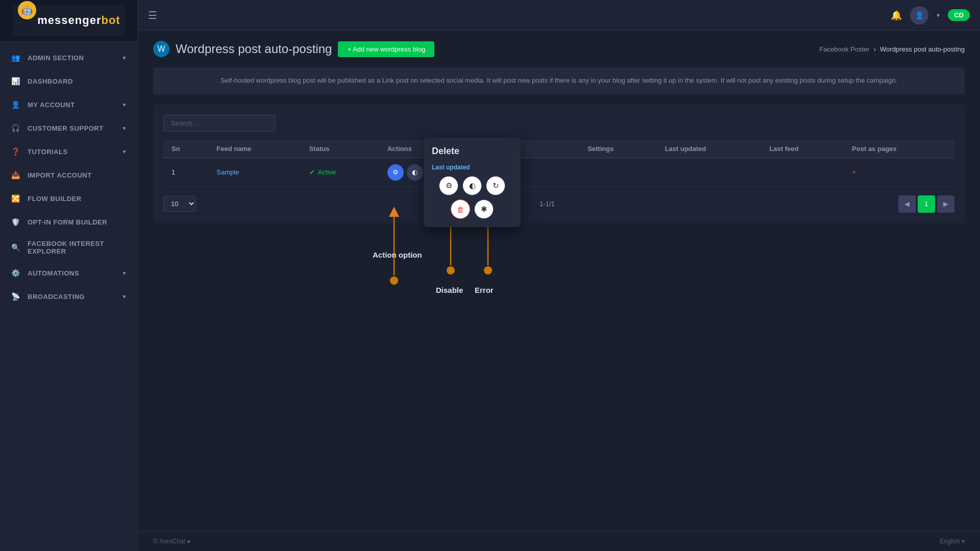 Image resolution: width=980 pixels, height=551 pixels. What do you see at coordinates (896, 15) in the screenshot?
I see `notification-icon: 🔔` at bounding box center [896, 15].